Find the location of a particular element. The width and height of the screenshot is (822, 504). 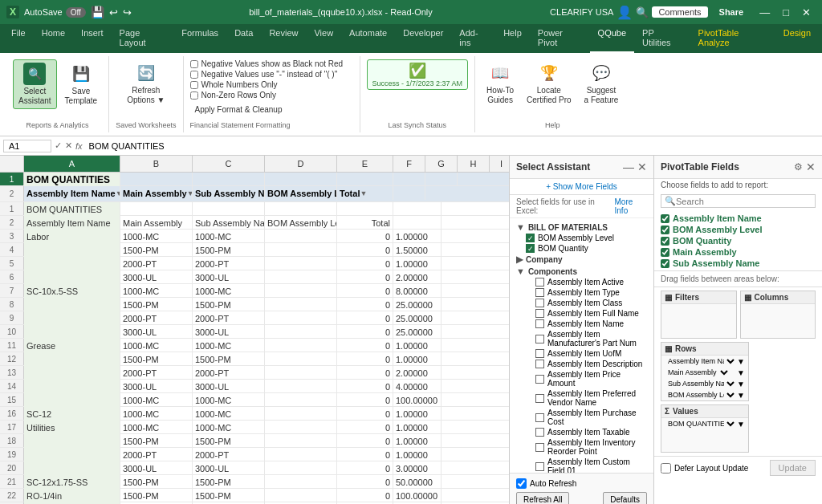

formula-check: ✓ is located at coordinates (58, 146).